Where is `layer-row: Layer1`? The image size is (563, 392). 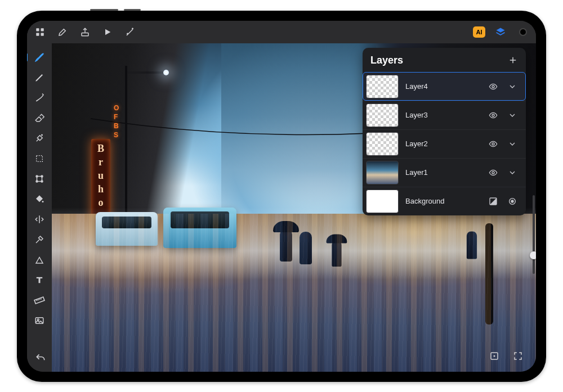 layer-row: Layer1 is located at coordinates (444, 172).